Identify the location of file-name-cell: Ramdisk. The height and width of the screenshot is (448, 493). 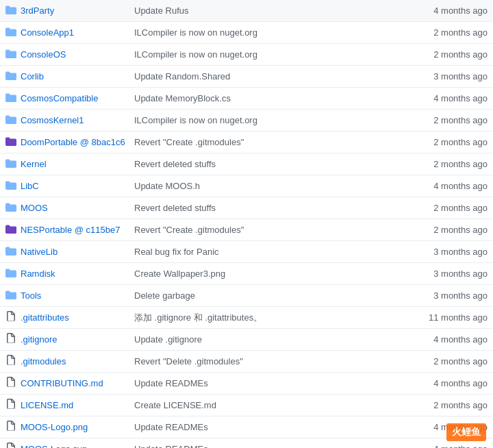
(67, 274).